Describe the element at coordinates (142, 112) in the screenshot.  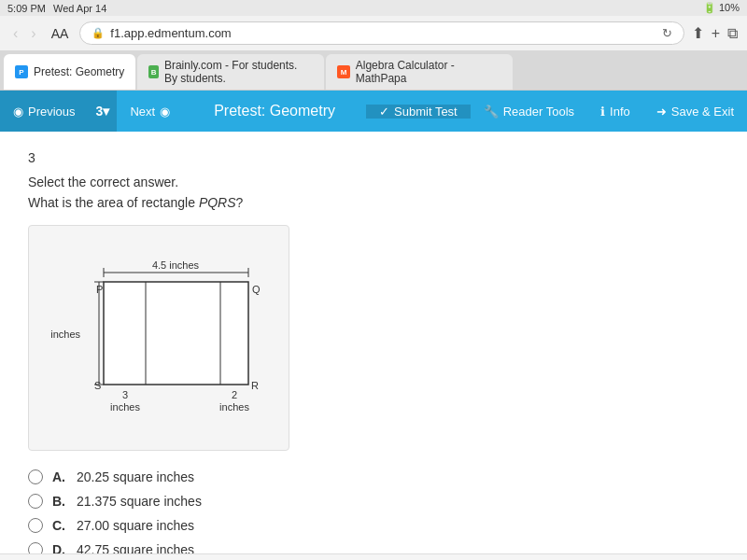
I see `next-label: Next` at that location.